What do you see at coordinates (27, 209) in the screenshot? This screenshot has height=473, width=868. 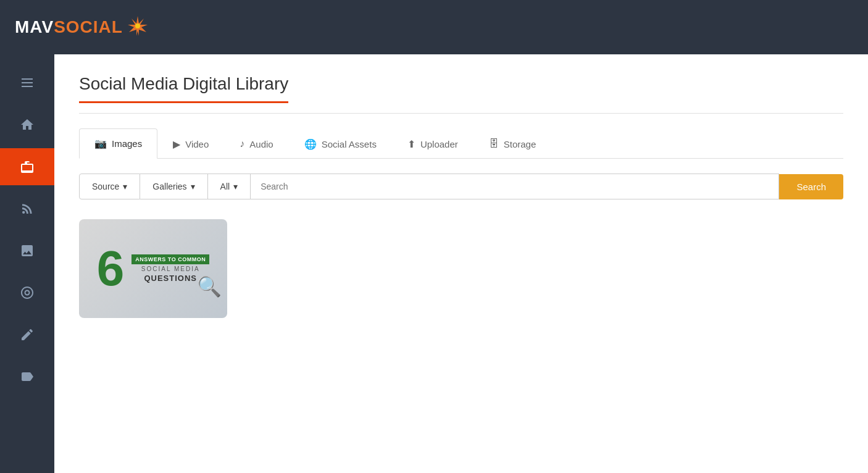 I see `sidebar-item-rss` at bounding box center [27, 209].